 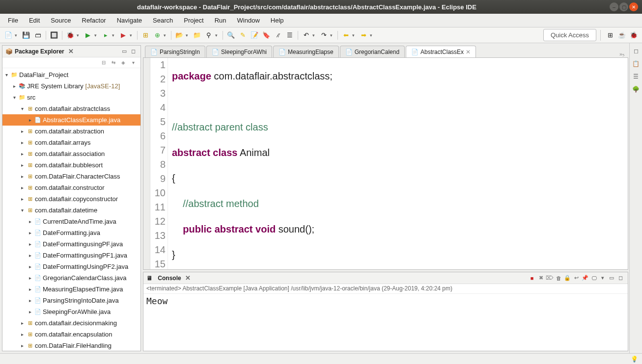 I want to click on open-perspective-button: ⊞, so click(x=610, y=35).